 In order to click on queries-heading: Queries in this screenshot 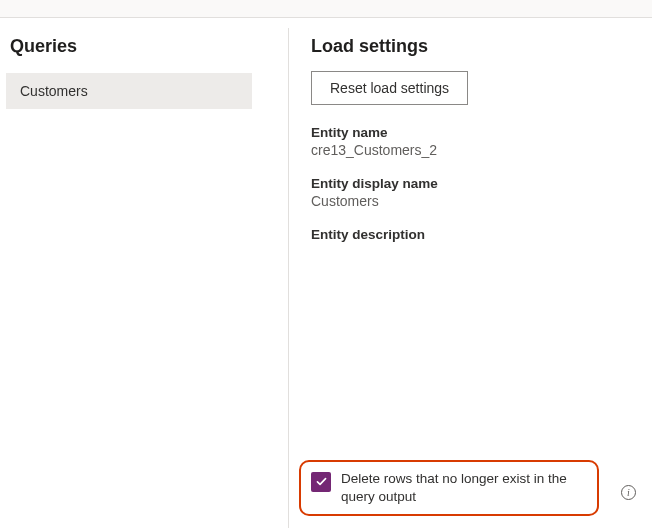, I will do `click(149, 46)`.